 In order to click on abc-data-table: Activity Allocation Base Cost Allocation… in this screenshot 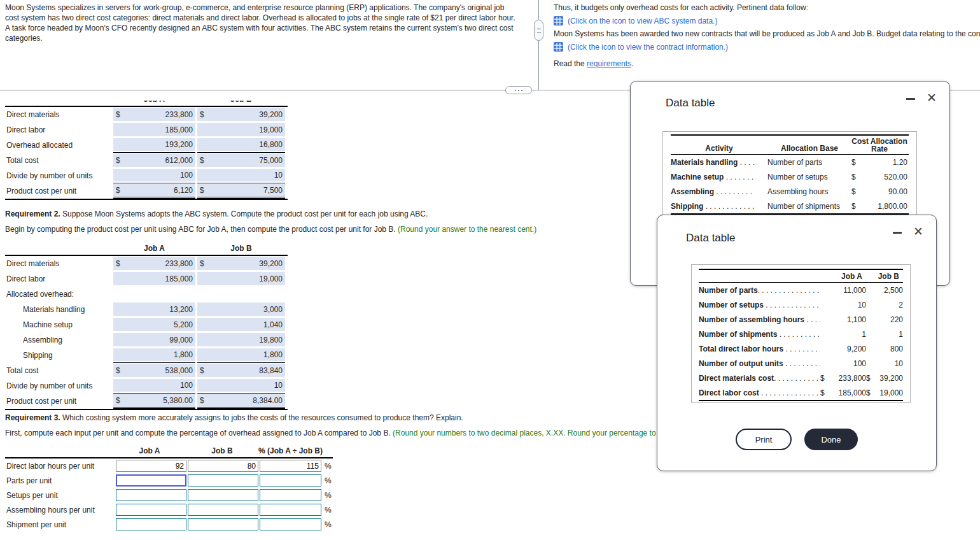, I will do `click(790, 174)`.